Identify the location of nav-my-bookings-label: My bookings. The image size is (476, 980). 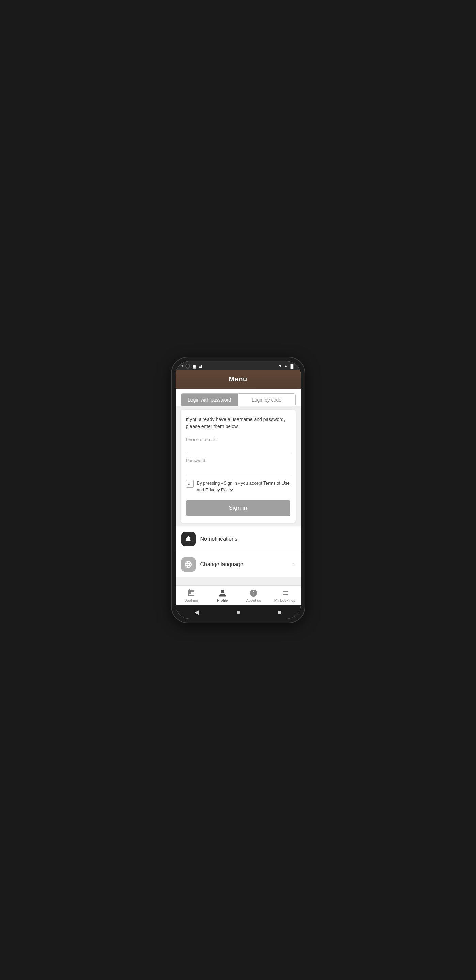
(285, 600).